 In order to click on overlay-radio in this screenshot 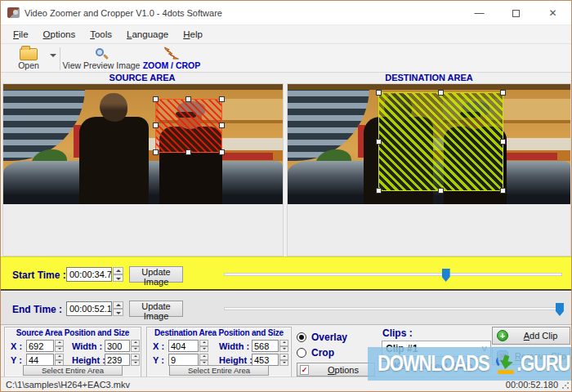, I will do `click(302, 337)`.